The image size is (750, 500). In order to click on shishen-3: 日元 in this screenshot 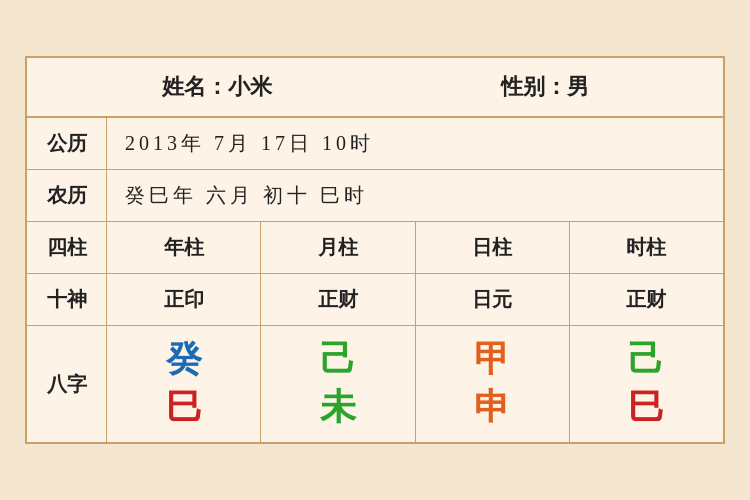, I will do `click(493, 300)`.